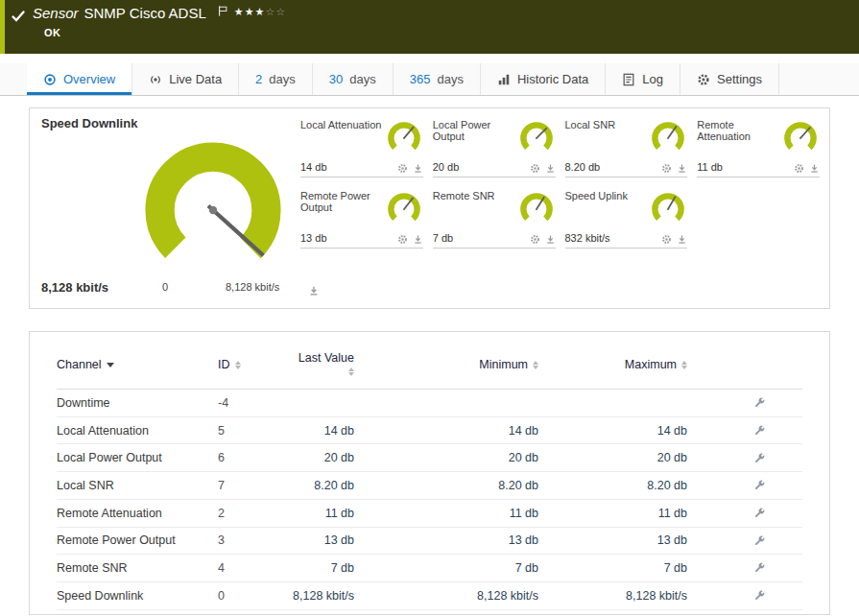 The width and height of the screenshot is (859, 616). Describe the element at coordinates (420, 79) in the screenshot. I see `tab-number: 365` at that location.